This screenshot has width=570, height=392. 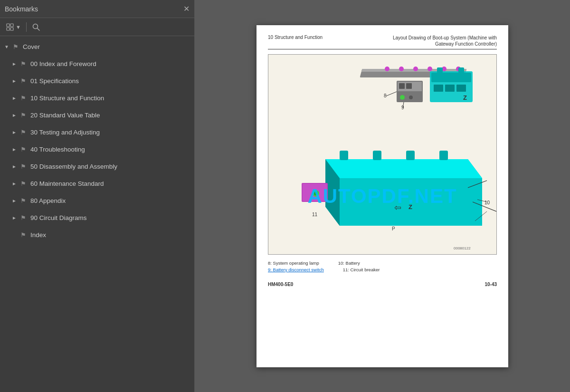 What do you see at coordinates (349, 263) in the screenshot?
I see `caption-num-10: 10: Battery` at bounding box center [349, 263].